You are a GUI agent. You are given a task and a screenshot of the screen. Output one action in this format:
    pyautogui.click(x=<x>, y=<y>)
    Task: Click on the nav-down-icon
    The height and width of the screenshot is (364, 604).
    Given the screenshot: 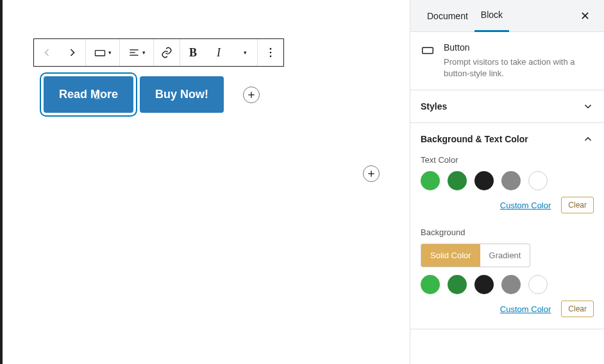 What is the action you would take?
    pyautogui.click(x=72, y=53)
    